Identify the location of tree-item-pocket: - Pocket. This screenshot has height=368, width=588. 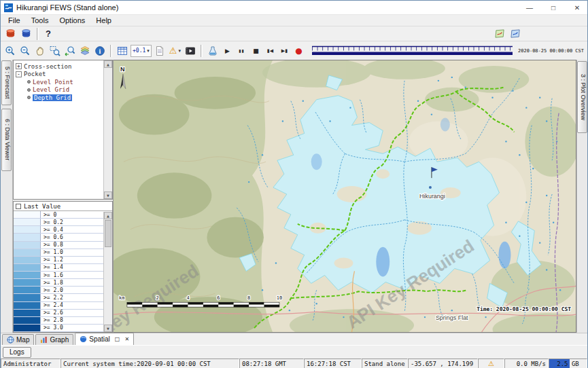
(58, 75).